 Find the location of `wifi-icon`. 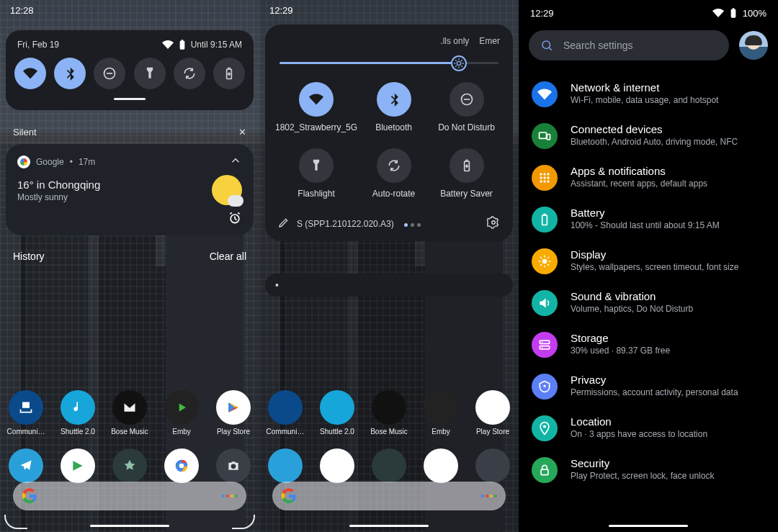

wifi-icon is located at coordinates (545, 94).